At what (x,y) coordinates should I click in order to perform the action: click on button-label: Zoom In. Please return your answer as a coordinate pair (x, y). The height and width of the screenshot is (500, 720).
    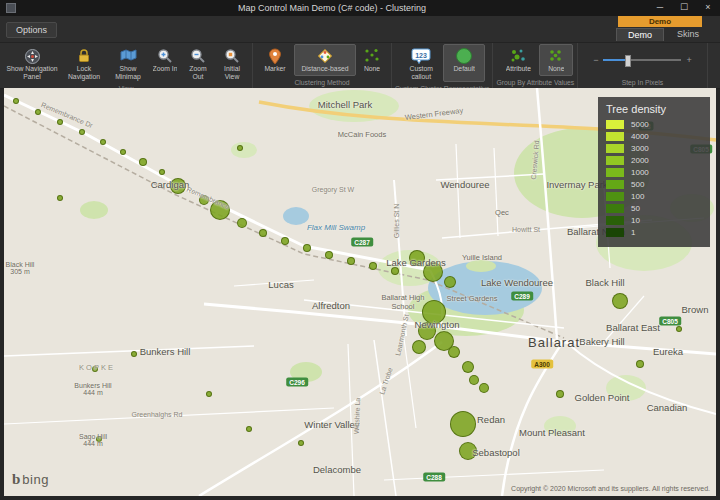
    Looking at the image, I should click on (166, 69).